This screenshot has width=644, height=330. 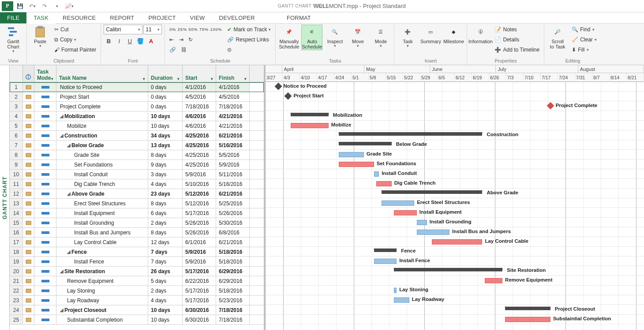 What do you see at coordinates (102, 252) in the screenshot?
I see `taskname-cell: ◢Fence` at bounding box center [102, 252].